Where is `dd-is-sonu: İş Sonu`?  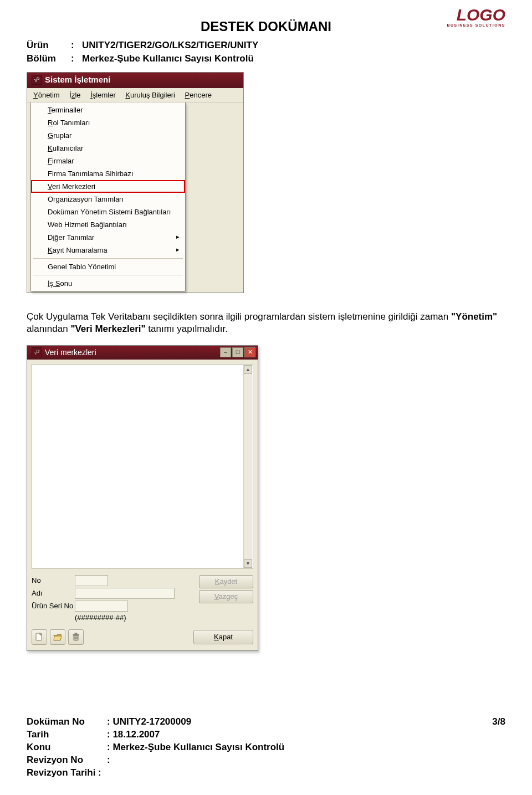
dd-is-sonu: İş Sonu is located at coordinates (108, 284).